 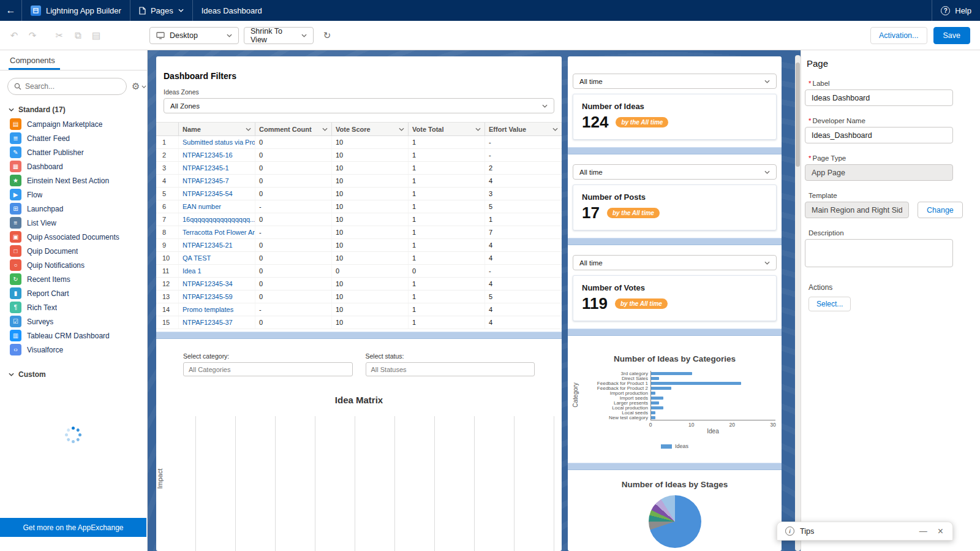 What do you see at coordinates (74, 321) in the screenshot?
I see `component-item: ☑Surveys` at bounding box center [74, 321].